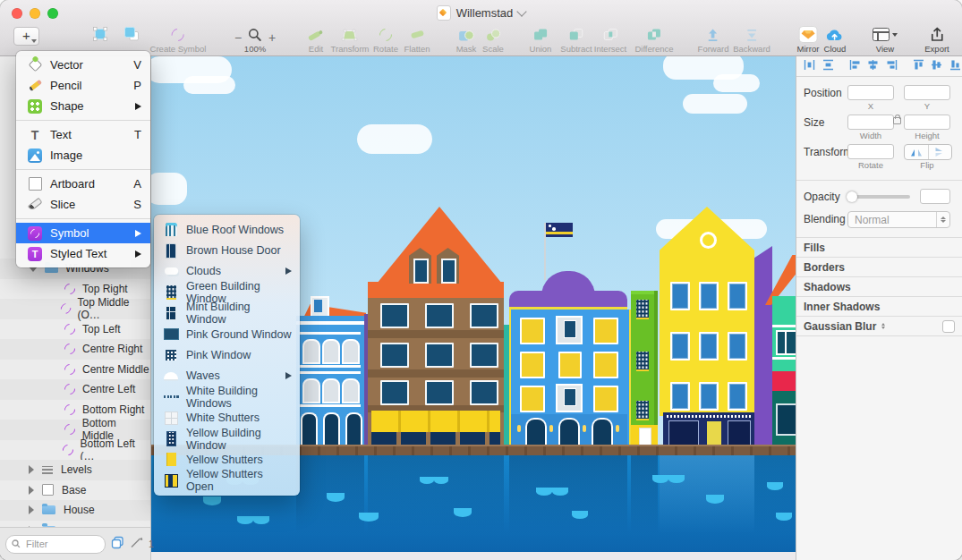 This screenshot has width=962, height=560. Describe the element at coordinates (871, 93) in the screenshot. I see `position-x-field` at that location.